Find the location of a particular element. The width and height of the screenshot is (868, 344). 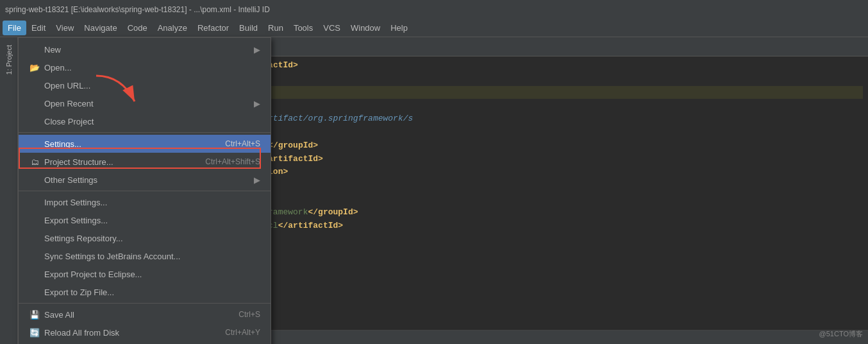

reload-all-shortcut: Ctrl+Alt+Y is located at coordinates (242, 332).